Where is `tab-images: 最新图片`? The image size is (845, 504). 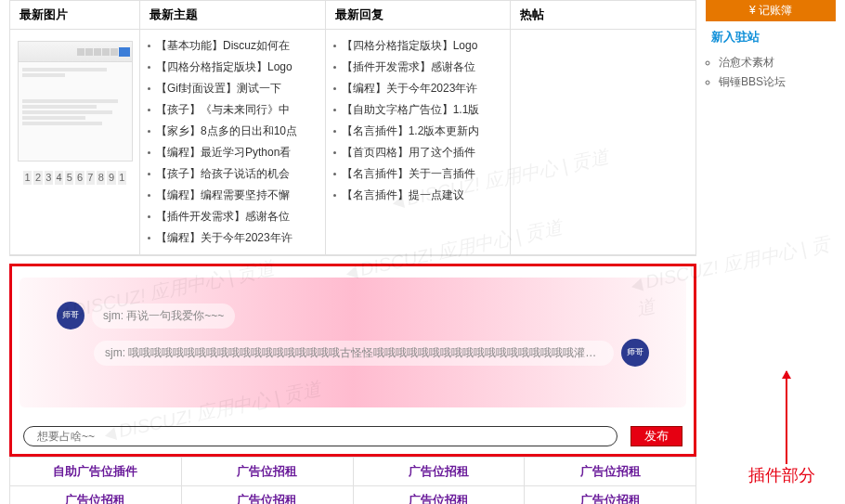
tab-images: 最新图片 is located at coordinates (74, 15).